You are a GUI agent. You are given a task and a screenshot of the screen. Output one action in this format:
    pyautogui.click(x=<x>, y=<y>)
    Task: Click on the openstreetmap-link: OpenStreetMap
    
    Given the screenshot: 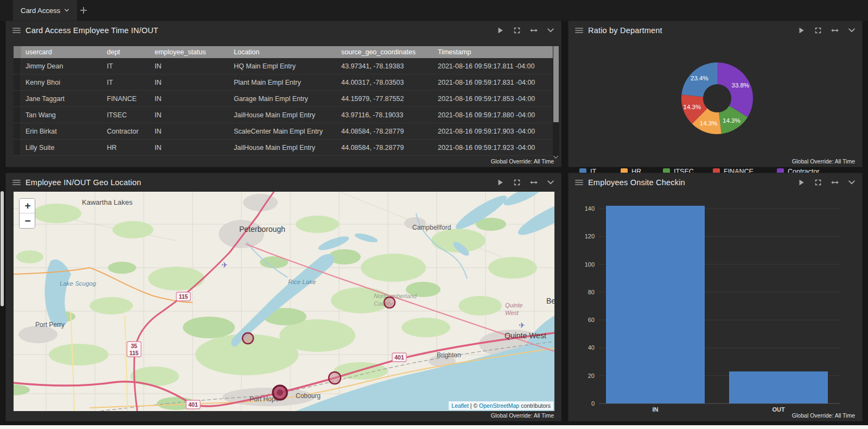 What is the action you would take?
    pyautogui.click(x=499, y=406)
    